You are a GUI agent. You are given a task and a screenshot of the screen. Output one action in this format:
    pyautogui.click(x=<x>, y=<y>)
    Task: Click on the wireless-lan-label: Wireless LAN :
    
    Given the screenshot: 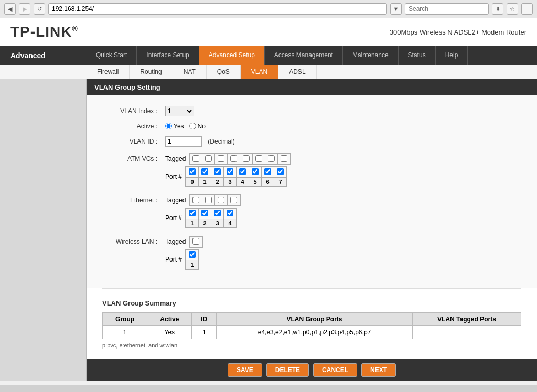 What is the action you would take?
    pyautogui.click(x=134, y=241)
    